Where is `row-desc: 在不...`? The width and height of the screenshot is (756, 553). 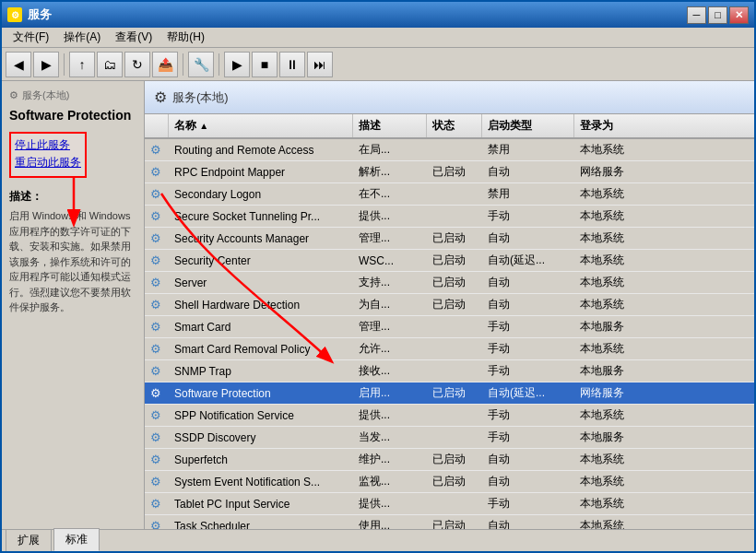 row-desc: 在不... is located at coordinates (390, 194).